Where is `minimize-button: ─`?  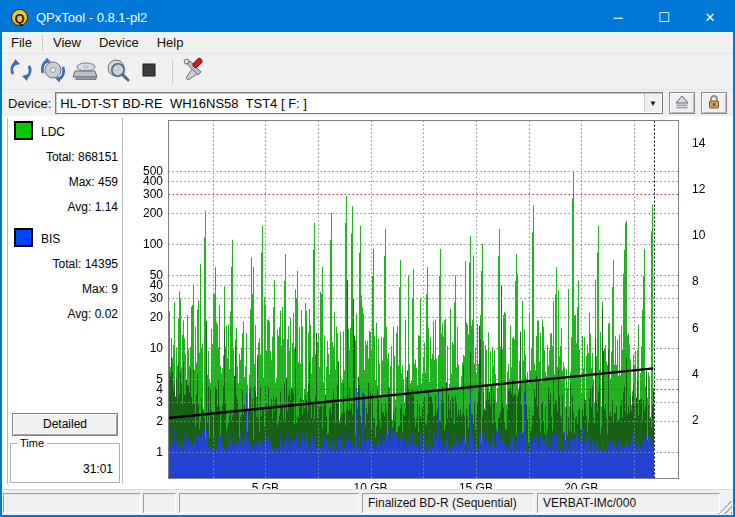 minimize-button: ─ is located at coordinates (618, 17).